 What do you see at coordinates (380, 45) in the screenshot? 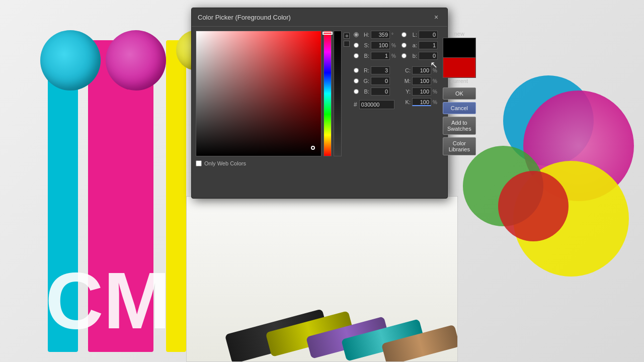
I see `saturation-input` at bounding box center [380, 45].